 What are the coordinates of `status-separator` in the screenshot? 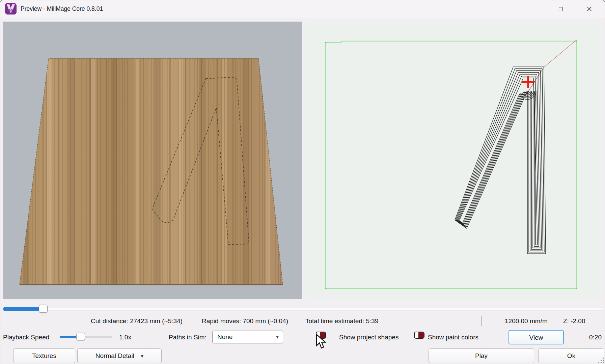 It's located at (481, 321).